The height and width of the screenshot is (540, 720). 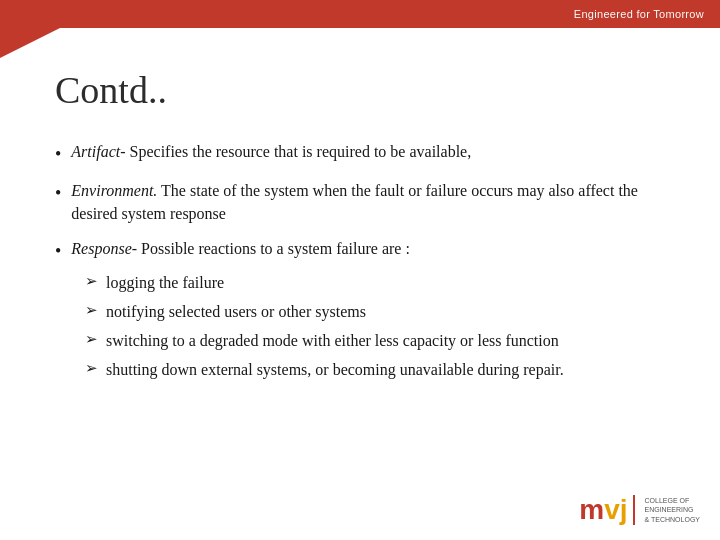 I want to click on sub-text-notifying: notifying selected users or other system…, so click(x=335, y=312).